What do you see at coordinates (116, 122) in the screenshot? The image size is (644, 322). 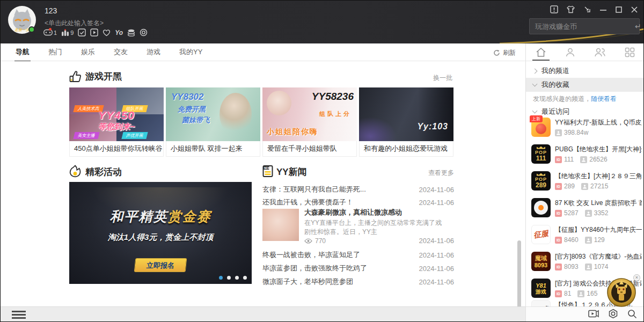 I see `game-card-1: 人美技术高 组队开黑 美女主播 声优开黑 YY450 等您到来~ 450点单小姐…` at bounding box center [116, 122].